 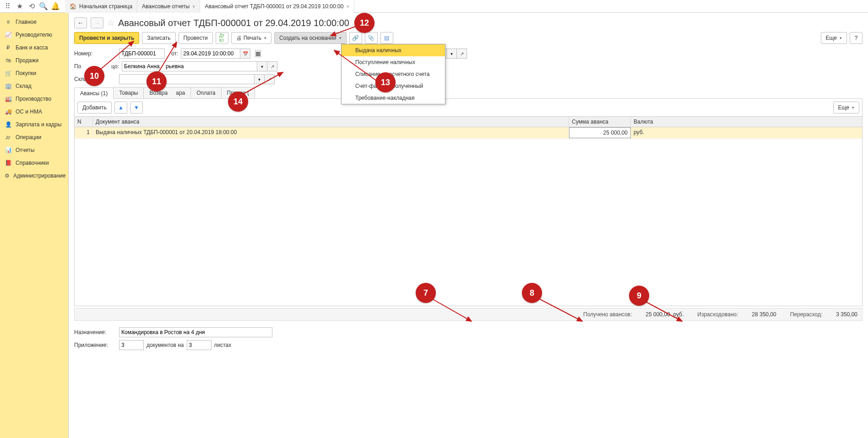 I want to click on sheet-button: ▤, so click(x=387, y=38).